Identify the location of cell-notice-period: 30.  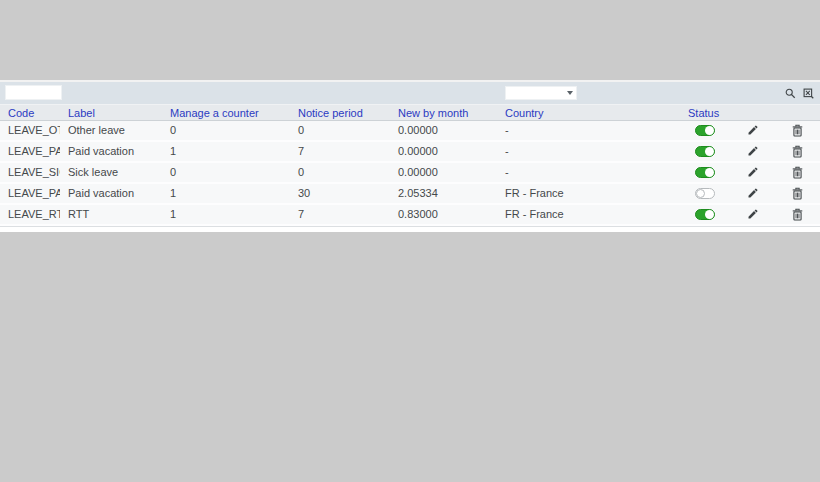
(340, 194).